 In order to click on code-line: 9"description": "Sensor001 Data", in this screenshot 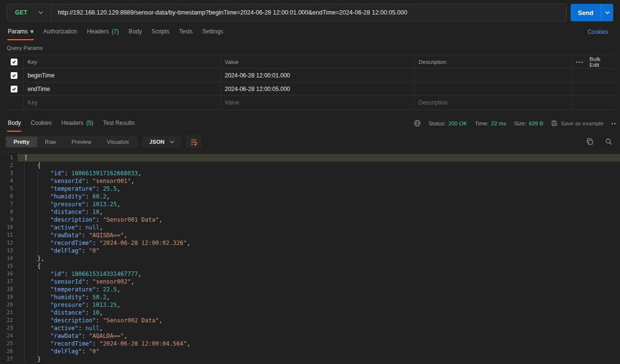, I will do `click(310, 220)`.